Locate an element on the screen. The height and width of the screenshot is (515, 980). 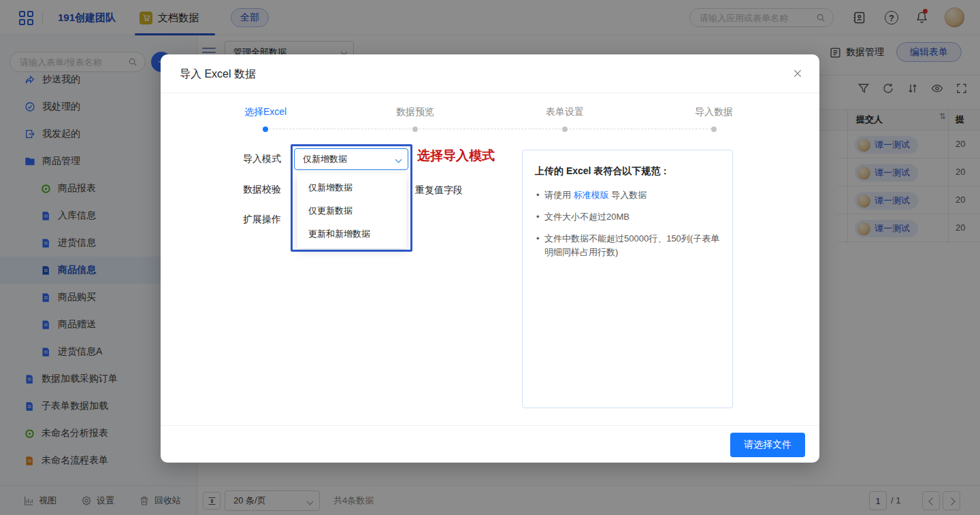
import-mode-value: 仅新增数据 is located at coordinates (325, 159).